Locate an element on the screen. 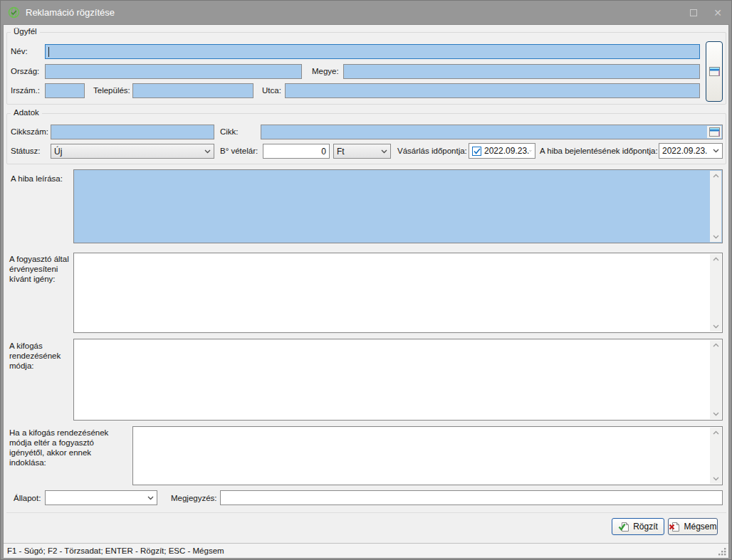  settlement-method-label: A kifogás rendezésének módja: is located at coordinates (41, 356).